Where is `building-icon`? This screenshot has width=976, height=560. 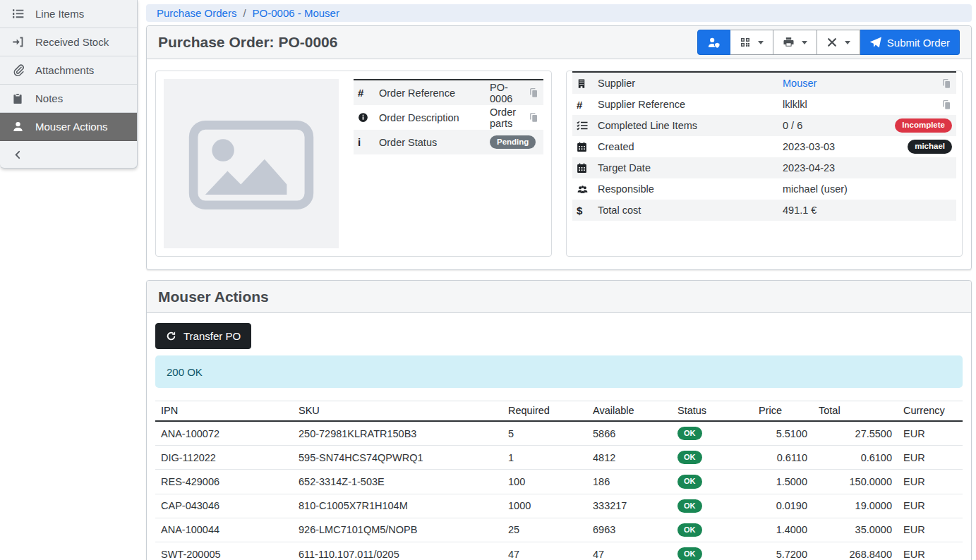
building-icon is located at coordinates (587, 83).